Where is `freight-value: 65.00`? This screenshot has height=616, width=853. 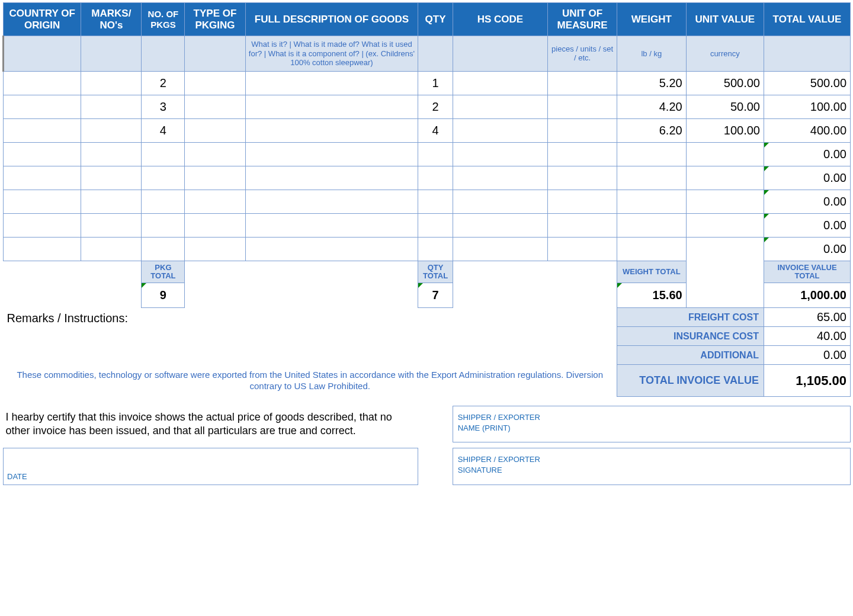
freight-value: 65.00 is located at coordinates (807, 317).